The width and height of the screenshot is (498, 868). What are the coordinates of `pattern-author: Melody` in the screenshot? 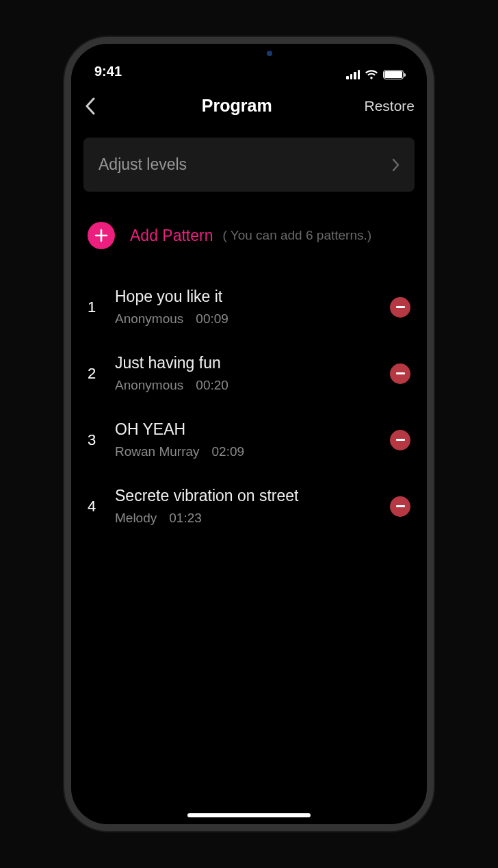 It's located at (135, 518).